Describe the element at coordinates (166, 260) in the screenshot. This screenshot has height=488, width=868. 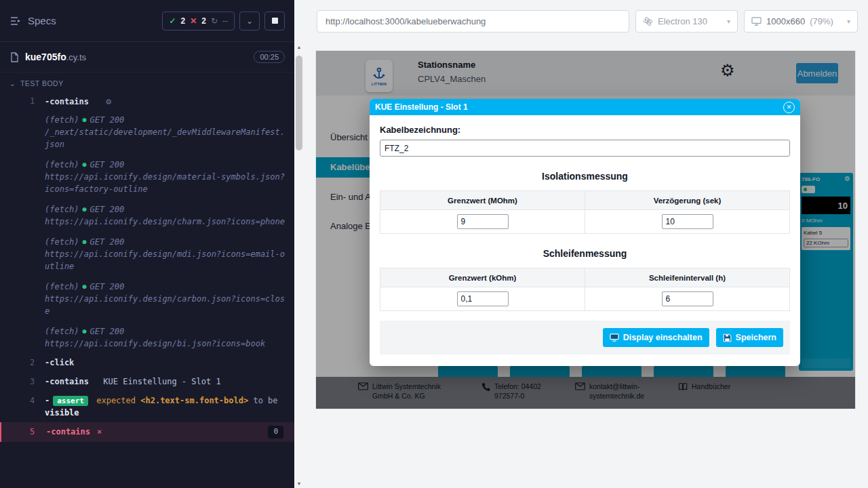
I see `fetch-url: https://api.iconify.design/mdi.json?icon…` at that location.